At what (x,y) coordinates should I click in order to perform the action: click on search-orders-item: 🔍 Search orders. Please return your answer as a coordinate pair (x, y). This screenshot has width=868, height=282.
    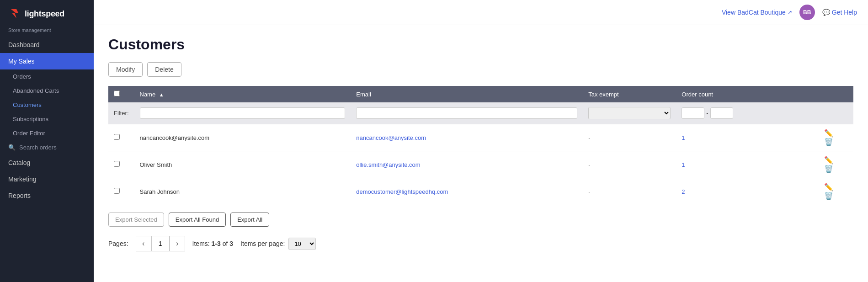
    Looking at the image, I should click on (47, 147).